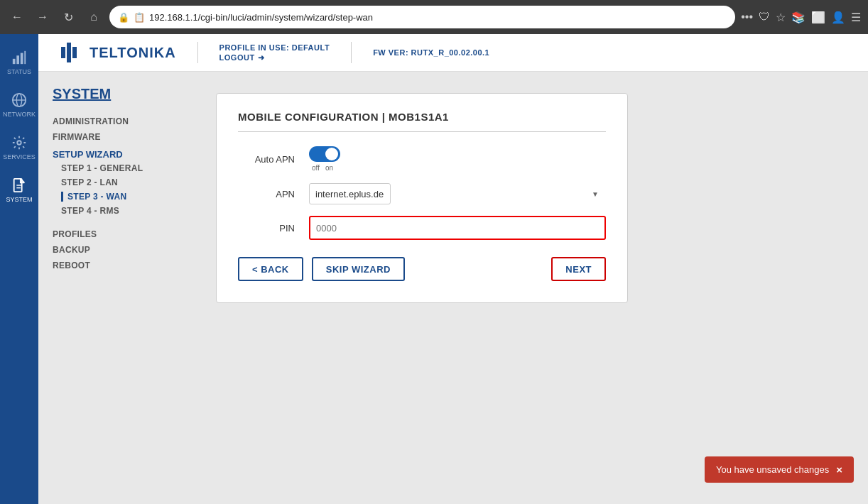  What do you see at coordinates (578, 269) in the screenshot?
I see `next-button: NEXT` at bounding box center [578, 269].